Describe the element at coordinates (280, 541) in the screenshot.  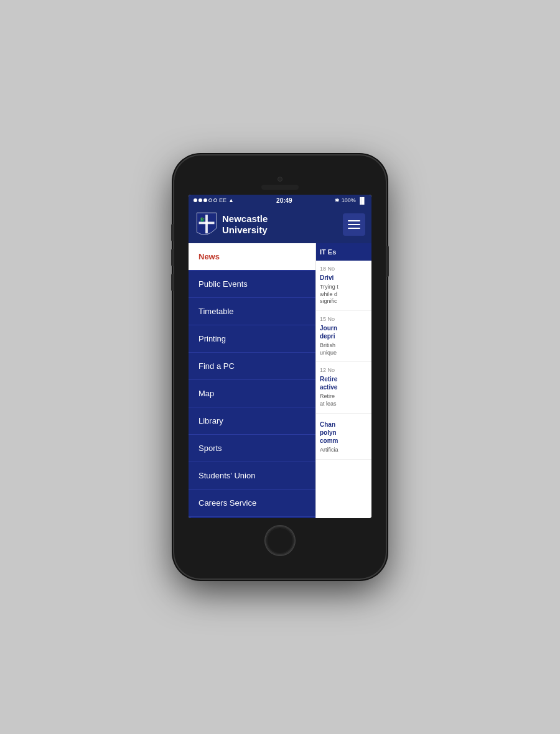
I see `home-button` at that location.